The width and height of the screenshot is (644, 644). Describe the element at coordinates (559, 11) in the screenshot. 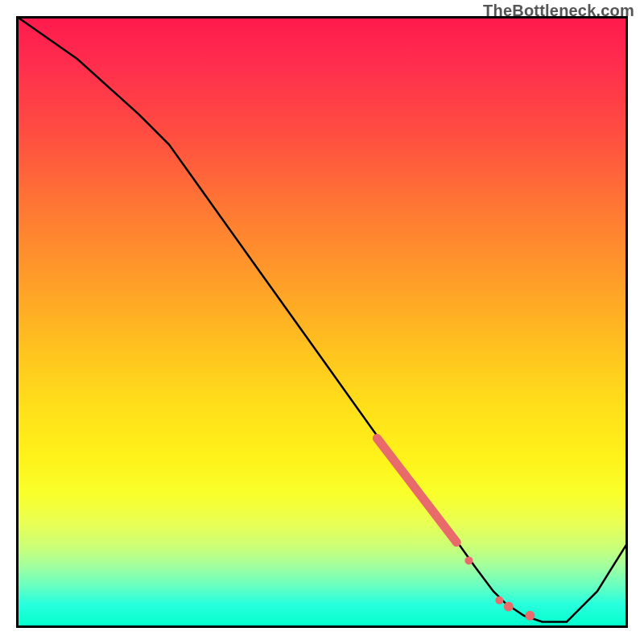

I see `watermark-text: TheBottleneck.com` at that location.